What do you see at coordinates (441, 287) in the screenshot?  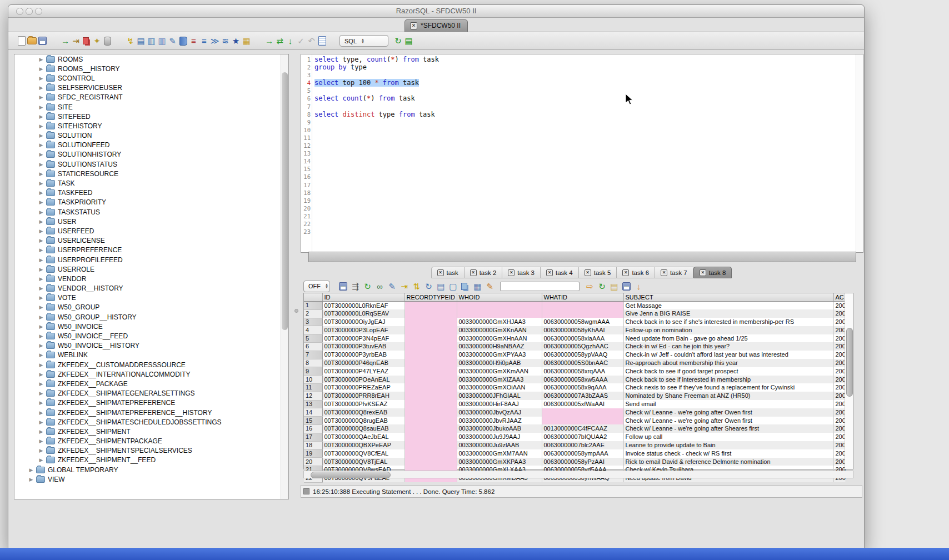 I see `describe-results-icon: ▤` at bounding box center [441, 287].